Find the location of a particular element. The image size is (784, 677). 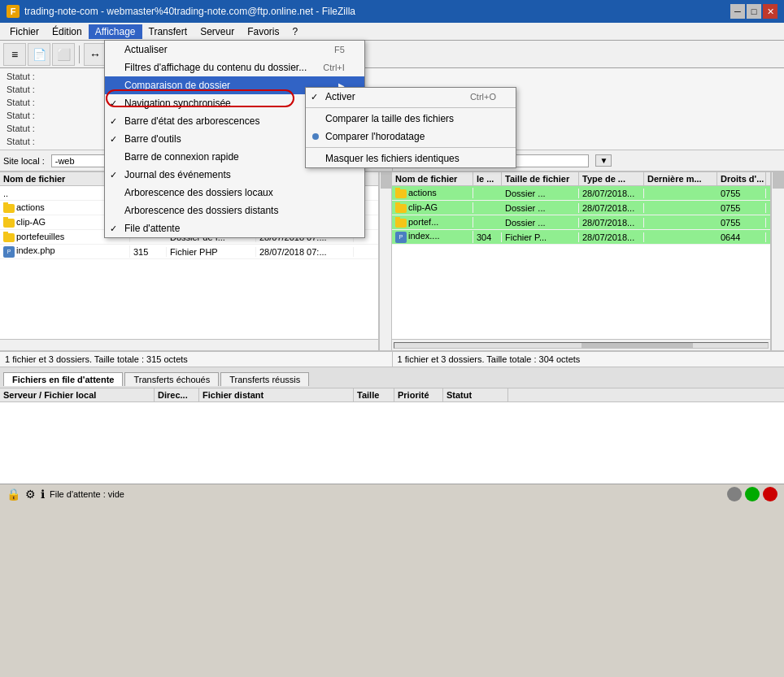

app-icon: F is located at coordinates (13, 11).